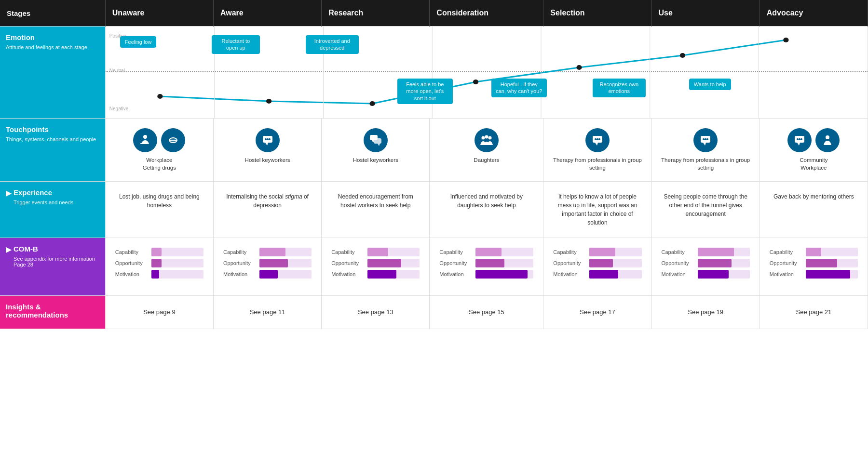 This screenshot has width=868, height=465. Describe the element at coordinates (236, 44) in the screenshot. I see `emotion-tag-aware: Reluctant to open up` at that location.